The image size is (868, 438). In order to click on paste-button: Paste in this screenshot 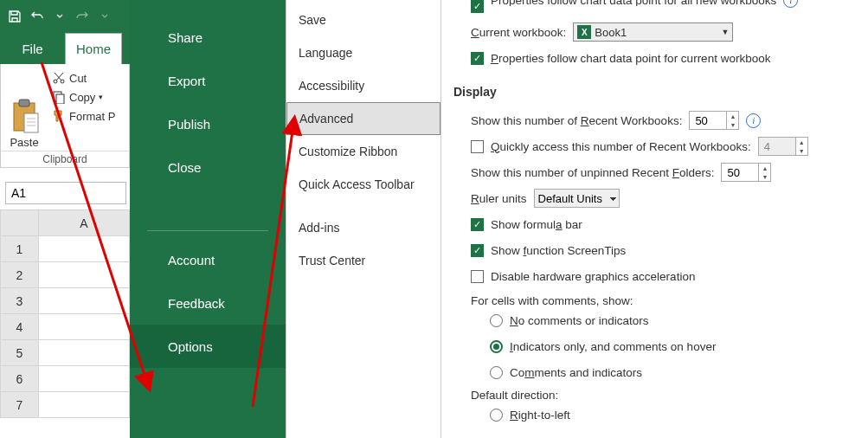, I will do `click(24, 107)`.